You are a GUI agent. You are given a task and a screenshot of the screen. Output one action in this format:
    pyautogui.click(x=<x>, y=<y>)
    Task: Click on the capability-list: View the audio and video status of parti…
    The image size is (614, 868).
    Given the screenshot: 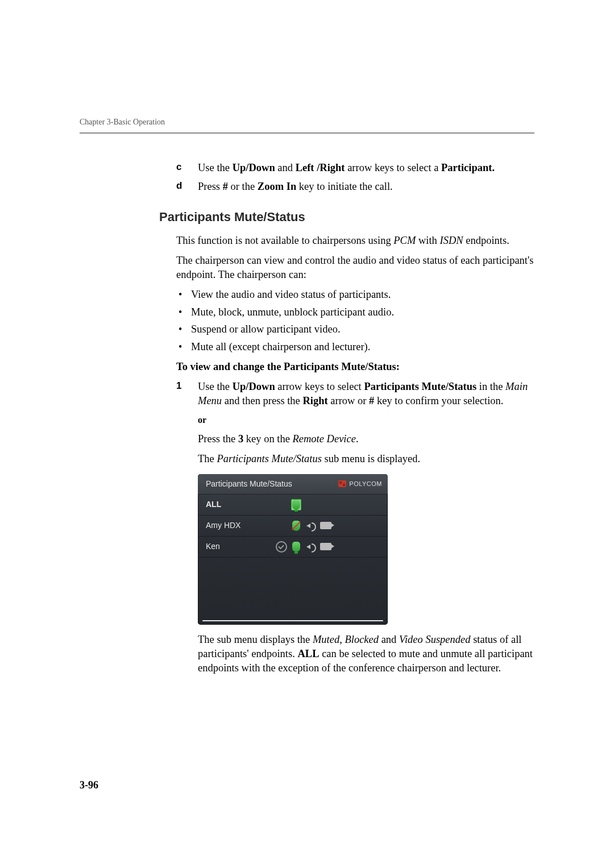 What is the action you would take?
    pyautogui.click(x=355, y=321)
    